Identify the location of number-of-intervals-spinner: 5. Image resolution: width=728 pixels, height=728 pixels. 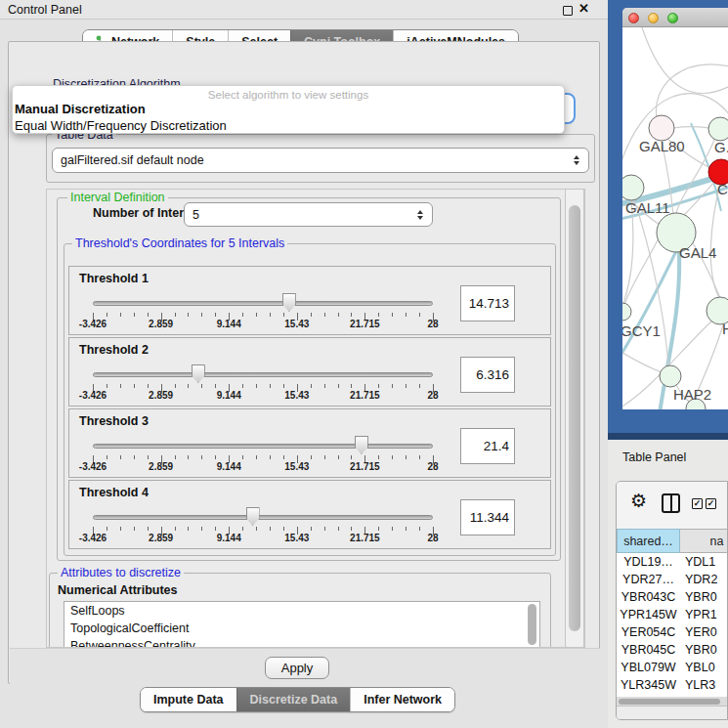
(309, 215).